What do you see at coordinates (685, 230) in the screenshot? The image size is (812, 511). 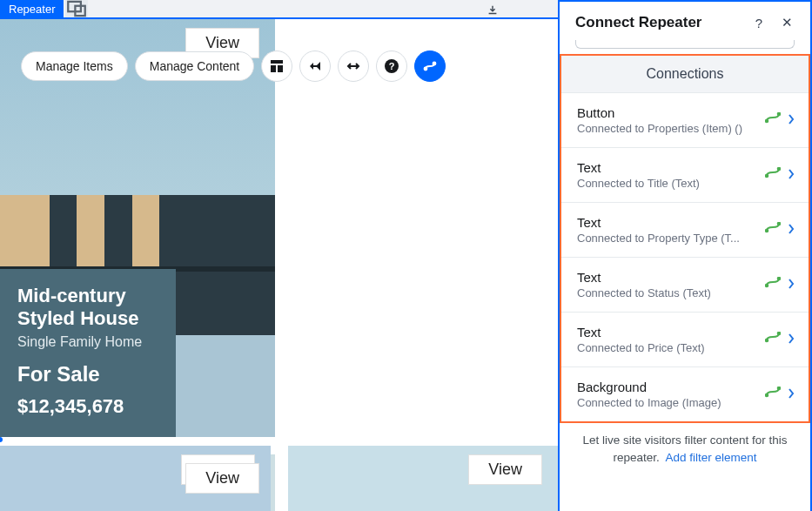 I see `connection-item-text-ptype: Text Connected to Property Type (T...` at bounding box center [685, 230].